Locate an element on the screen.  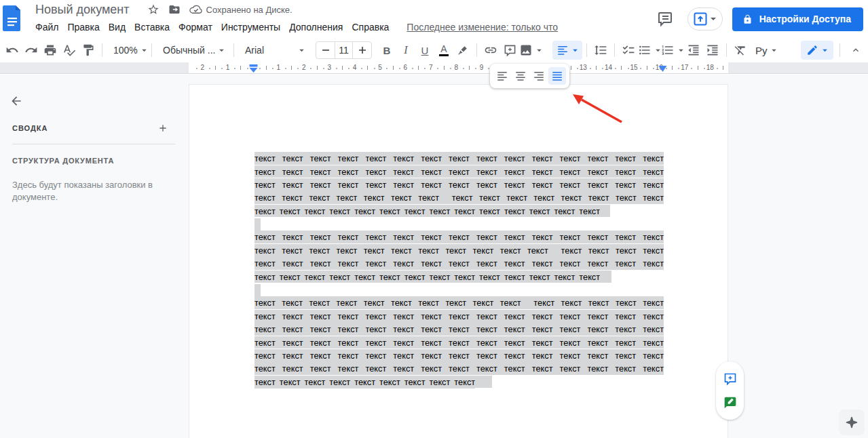
print-button is located at coordinates (50, 50).